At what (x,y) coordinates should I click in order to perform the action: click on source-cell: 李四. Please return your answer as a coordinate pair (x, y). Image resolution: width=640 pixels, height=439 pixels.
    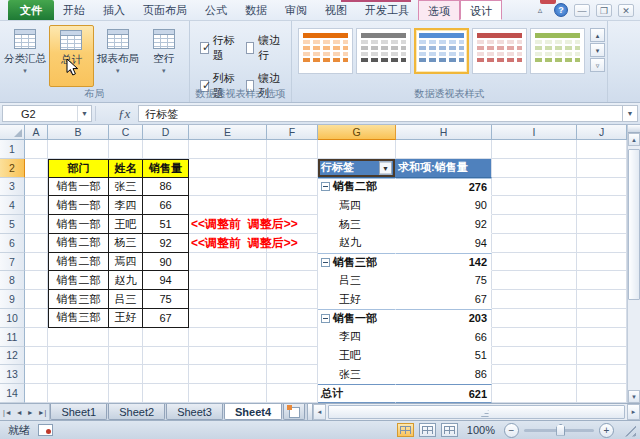
    Looking at the image, I should click on (126, 206).